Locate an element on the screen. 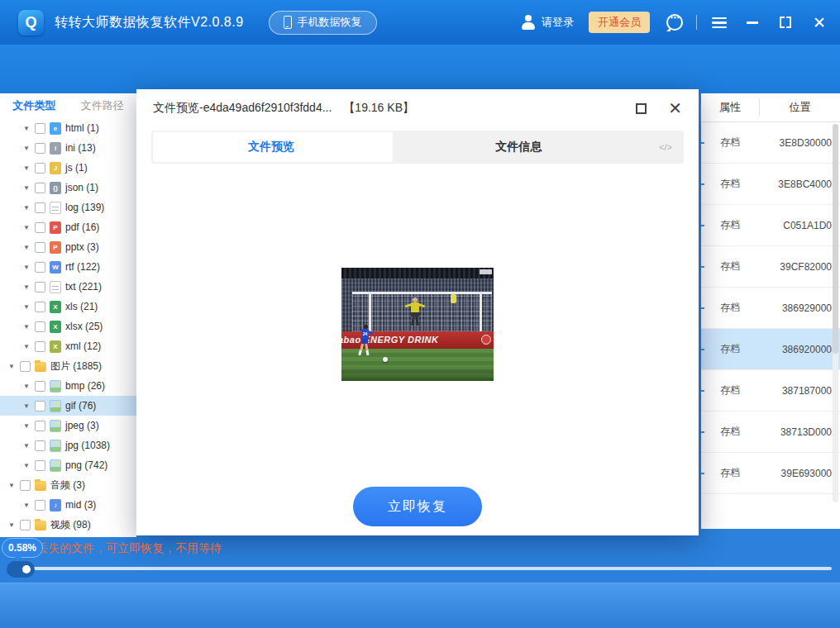 The image size is (840, 628). table-row: 存档 3E8D30000 is located at coordinates (771, 143).